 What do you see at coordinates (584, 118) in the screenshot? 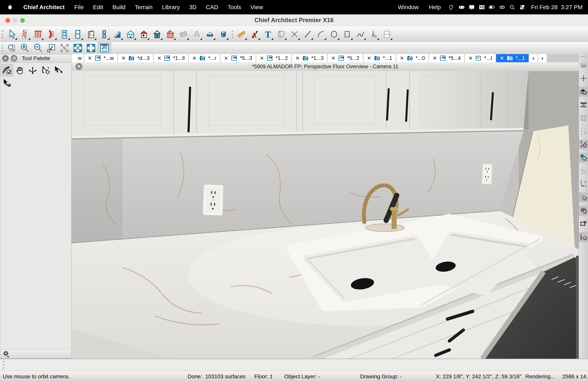
I see `selection-frame-button` at bounding box center [584, 118].